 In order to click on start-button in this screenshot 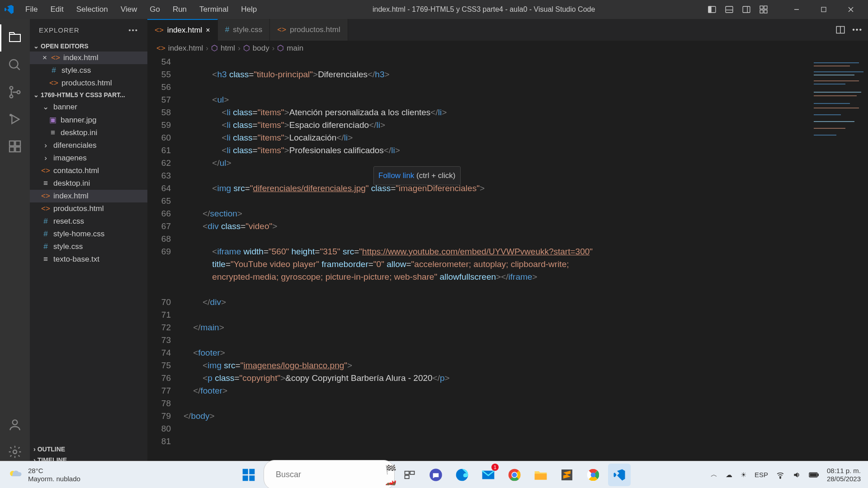, I will do `click(249, 475)`.